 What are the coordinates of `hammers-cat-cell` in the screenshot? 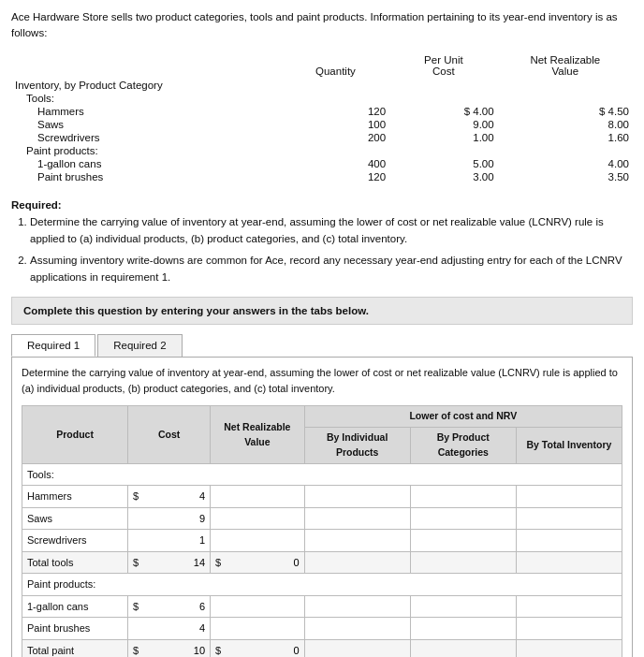 It's located at (462, 497).